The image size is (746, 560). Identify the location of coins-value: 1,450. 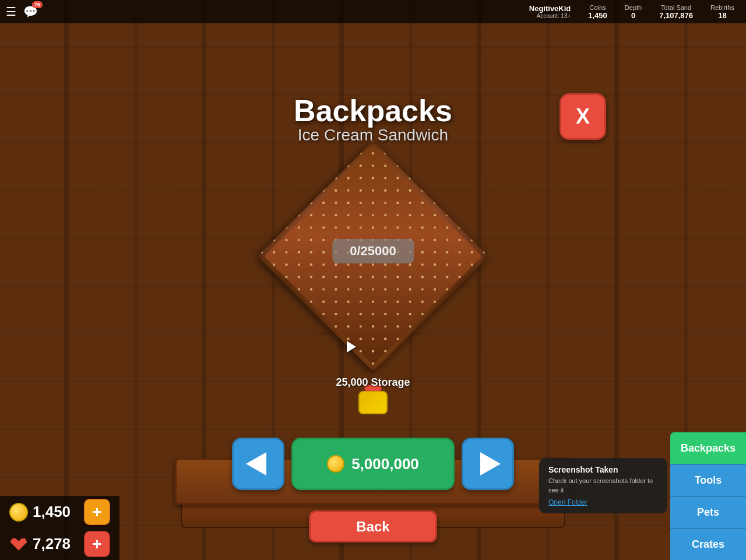
(598, 15).